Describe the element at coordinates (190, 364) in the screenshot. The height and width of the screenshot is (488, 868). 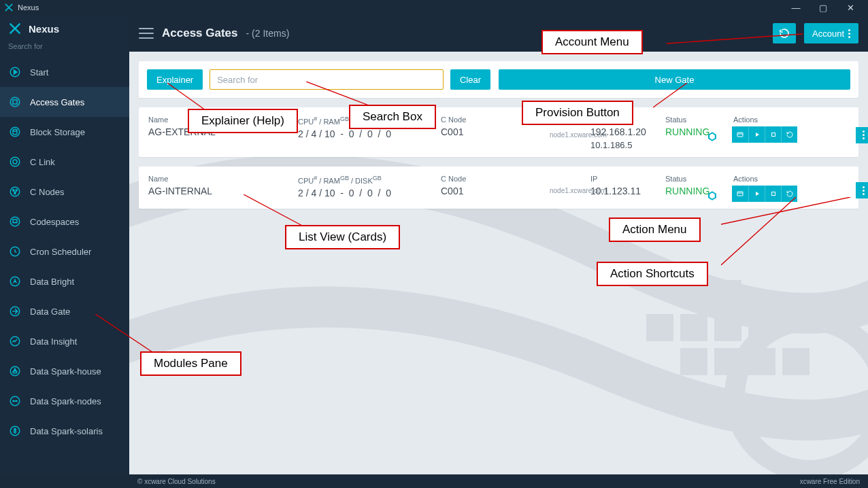
I see `callout-modules-pane: Modules Pane` at that location.